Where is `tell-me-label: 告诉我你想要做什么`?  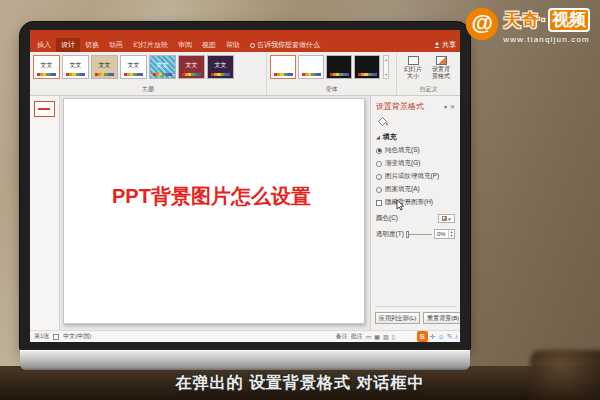 tell-me-label: 告诉我你想要做什么 is located at coordinates (288, 45).